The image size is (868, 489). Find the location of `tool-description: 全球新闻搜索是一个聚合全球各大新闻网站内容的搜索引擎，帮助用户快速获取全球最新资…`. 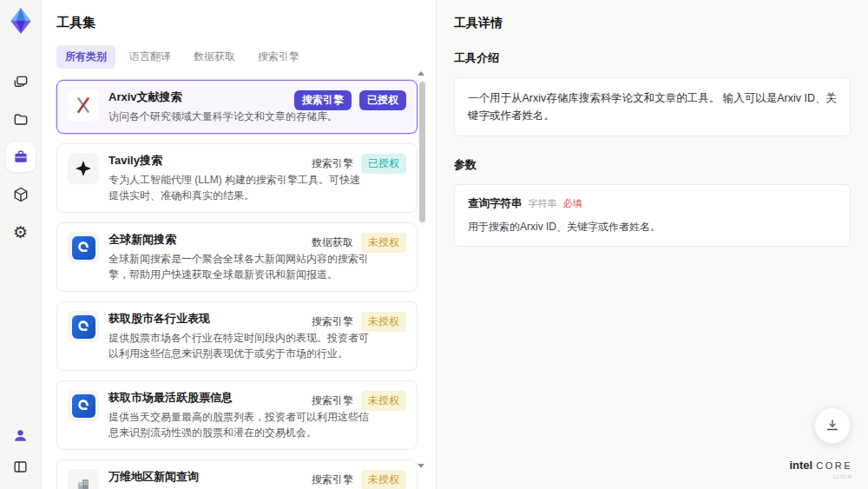

tool-description: 全球新闻搜索是一个聚合全球各大新闻网站内容的搜索引擎，帮助用户快速获取全球最新资… is located at coordinates (239, 267).